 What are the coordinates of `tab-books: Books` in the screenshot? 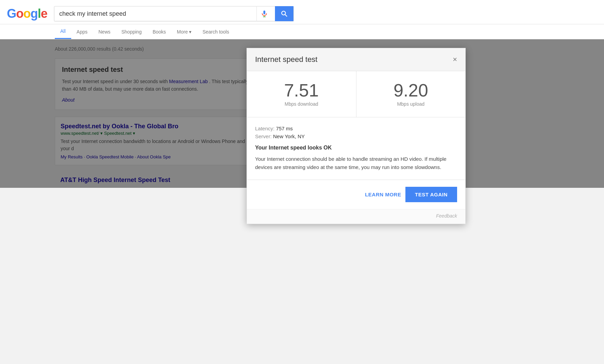 It's located at (160, 32).